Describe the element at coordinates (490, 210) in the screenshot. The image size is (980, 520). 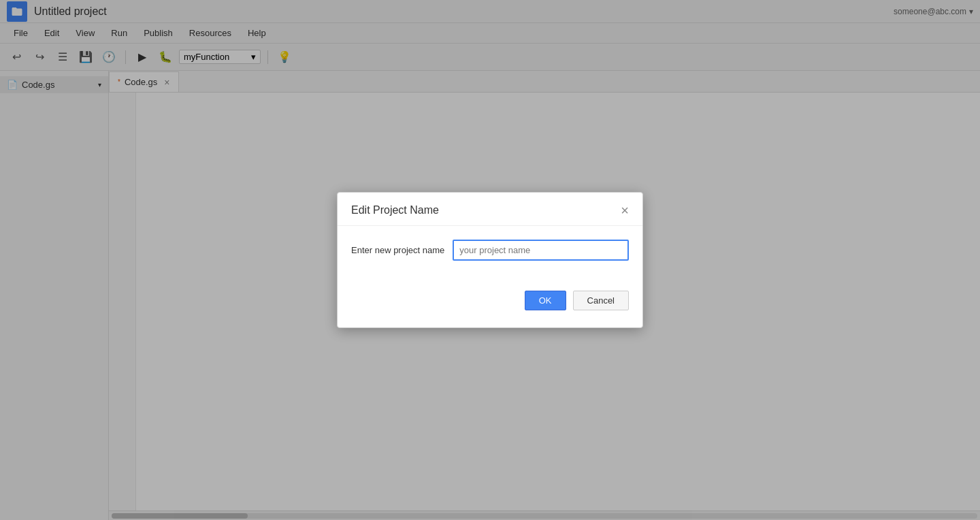
I see `modal-header: Edit Project Name ×` at that location.